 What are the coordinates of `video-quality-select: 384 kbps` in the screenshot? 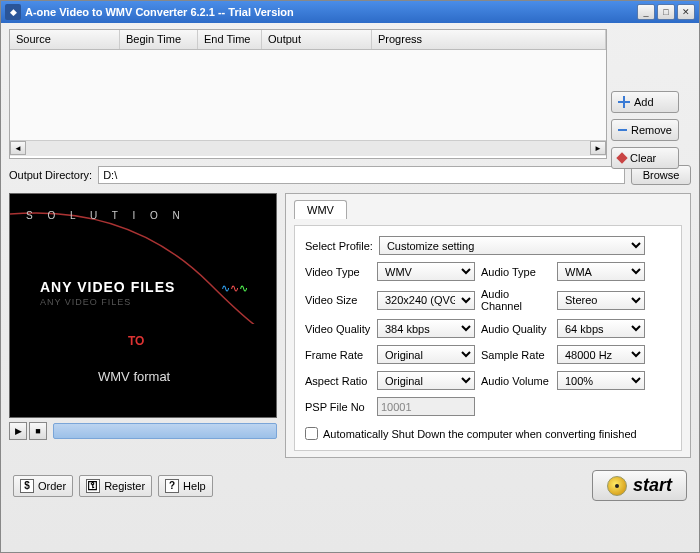 It's located at (426, 328).